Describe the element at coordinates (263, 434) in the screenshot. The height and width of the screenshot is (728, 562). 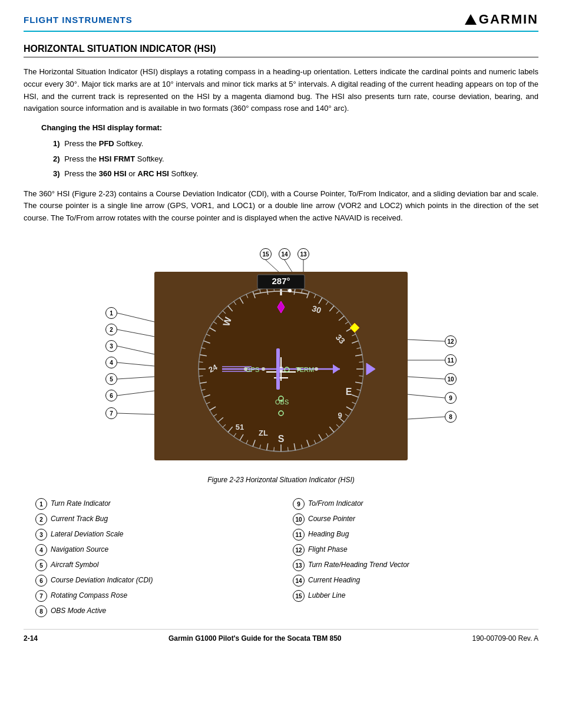
I see `svg-text: ZL` at that location.